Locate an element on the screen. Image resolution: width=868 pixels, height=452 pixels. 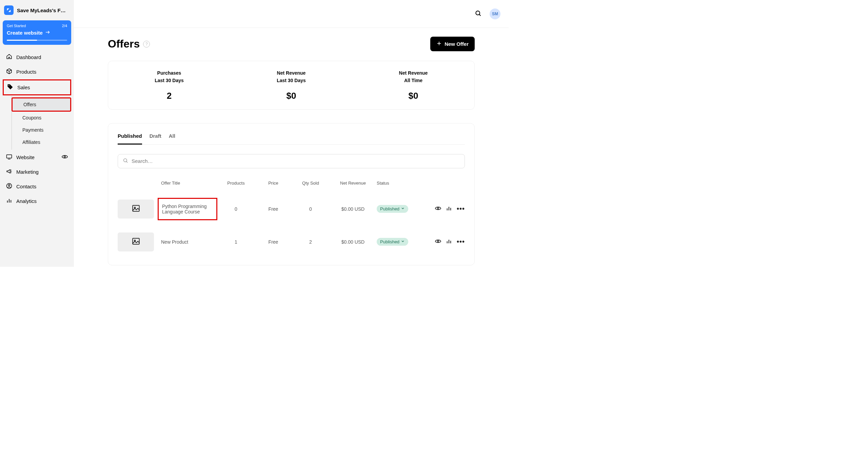
stat-value: 2 is located at coordinates (169, 96).